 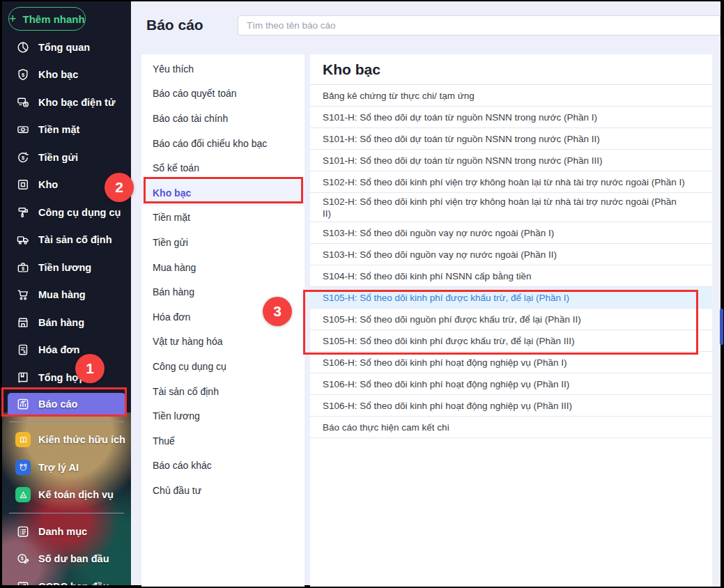 I want to click on category-item: Báo cáo đối chiếu kho bạc, so click(x=223, y=144).